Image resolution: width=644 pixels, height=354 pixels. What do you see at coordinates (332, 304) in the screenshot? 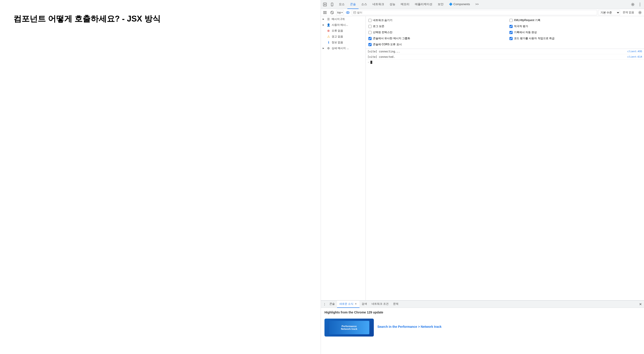
I see `bottom-tab-console: 콘솔` at bounding box center [332, 304].